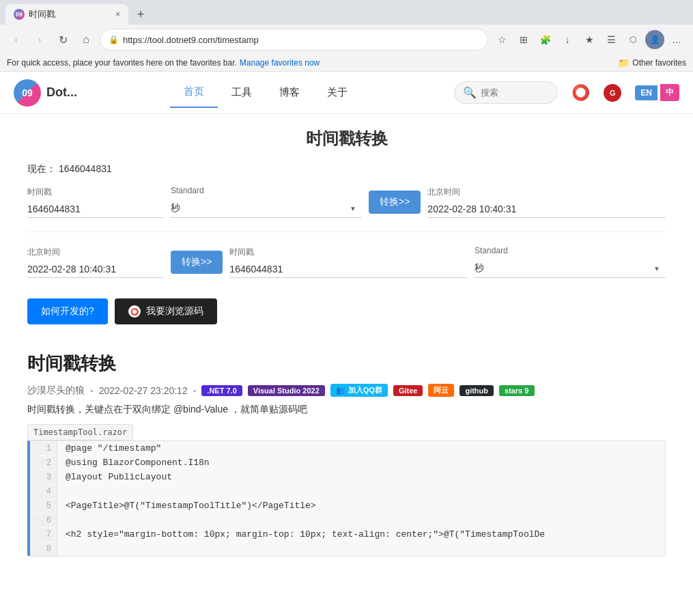 The image size is (693, 616). I want to click on code-line: 3 @layout PublicLayout, so click(348, 477).